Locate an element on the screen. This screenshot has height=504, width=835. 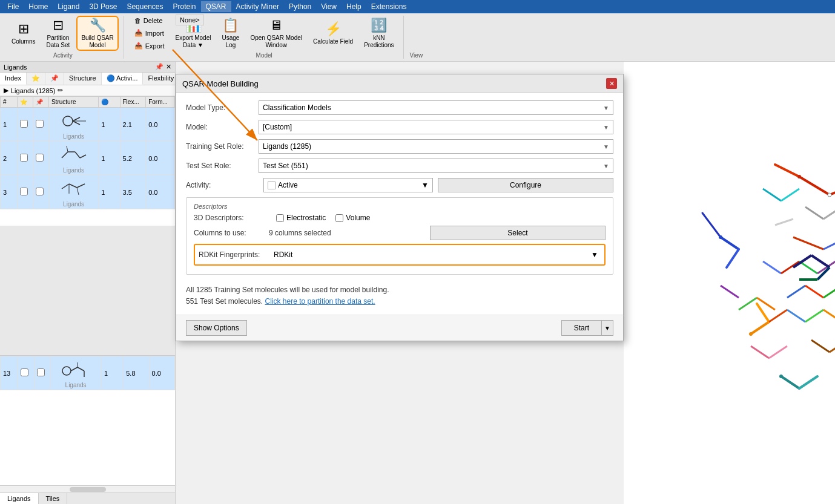
menu-file: File is located at coordinates (13, 7).